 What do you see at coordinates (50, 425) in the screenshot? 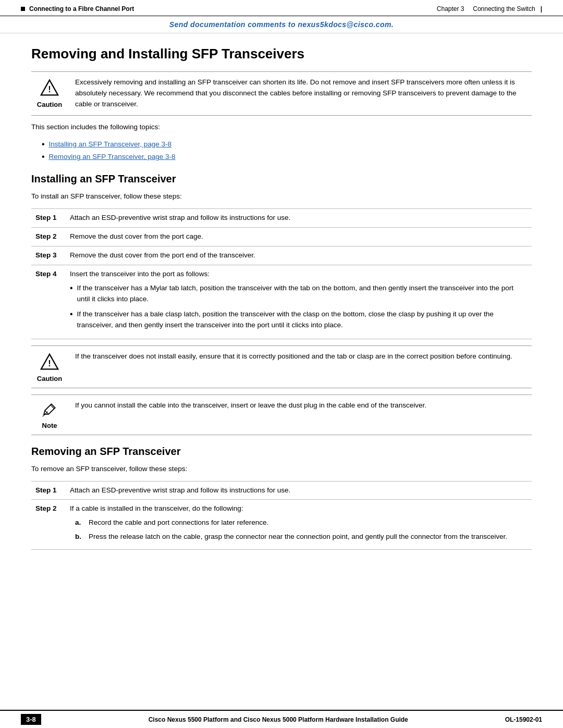
I see `note-label: Note` at bounding box center [50, 425].